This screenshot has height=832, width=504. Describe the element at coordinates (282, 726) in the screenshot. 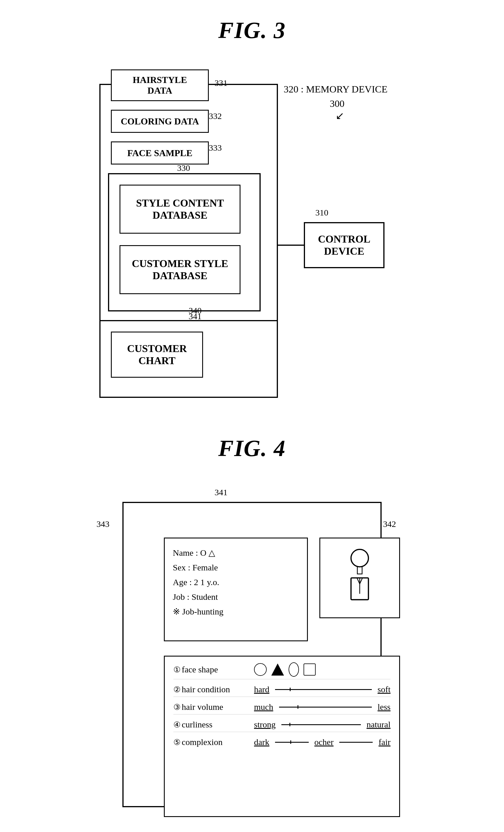

I see `pref-row-curliness: ④curliness strong natural` at that location.